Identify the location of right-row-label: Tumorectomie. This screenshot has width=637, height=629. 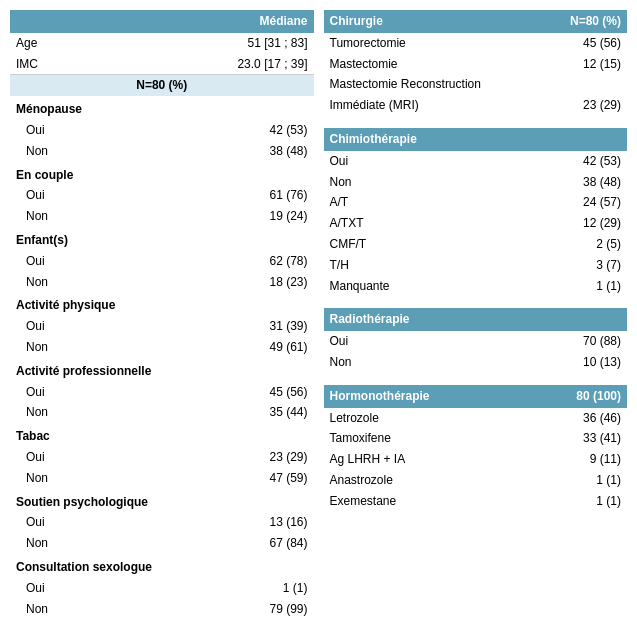
(434, 44).